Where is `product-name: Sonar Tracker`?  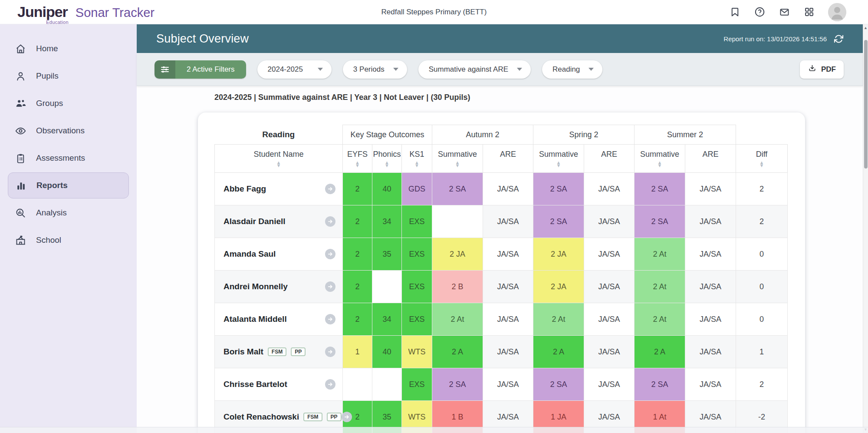 product-name: Sonar Tracker is located at coordinates (115, 13).